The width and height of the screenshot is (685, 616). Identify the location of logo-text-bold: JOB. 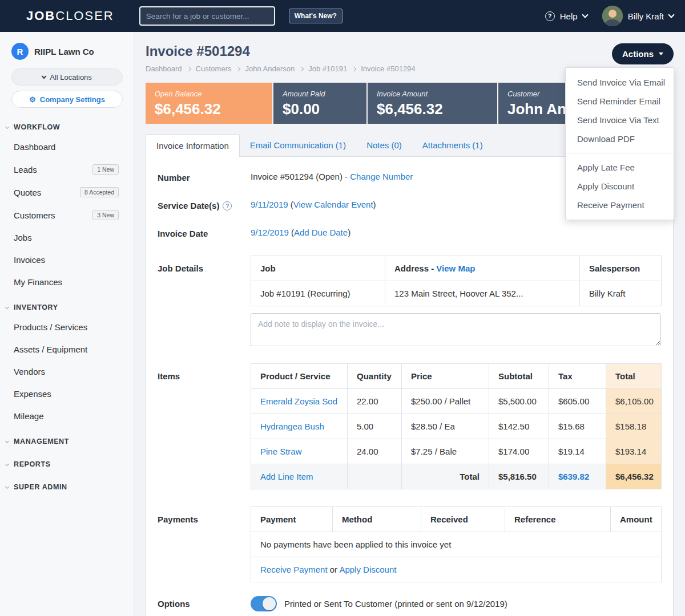
(41, 16).